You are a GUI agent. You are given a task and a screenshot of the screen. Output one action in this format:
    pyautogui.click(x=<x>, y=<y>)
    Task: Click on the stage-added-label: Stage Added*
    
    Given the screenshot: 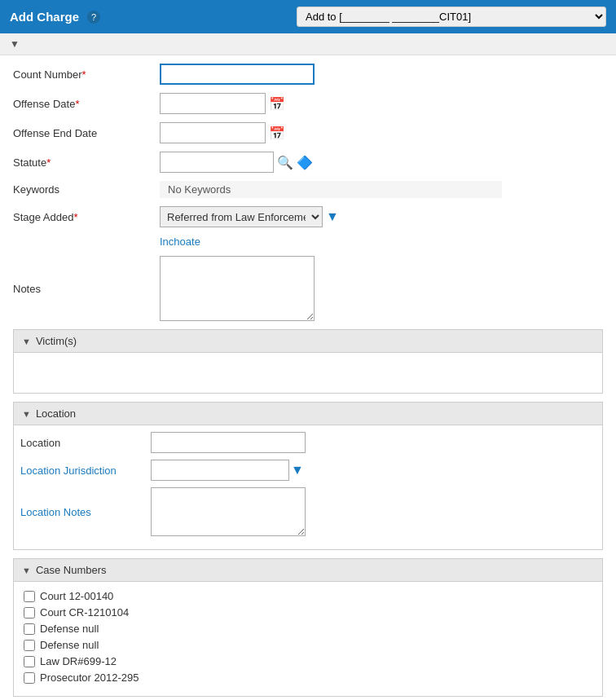 What is the action you would take?
    pyautogui.click(x=86, y=217)
    